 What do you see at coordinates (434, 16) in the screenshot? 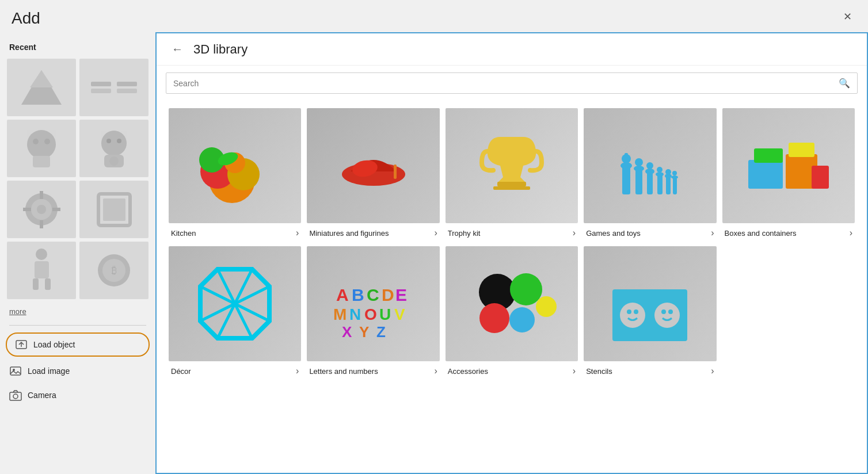
I see `title-bar: Add ✕` at bounding box center [434, 16].